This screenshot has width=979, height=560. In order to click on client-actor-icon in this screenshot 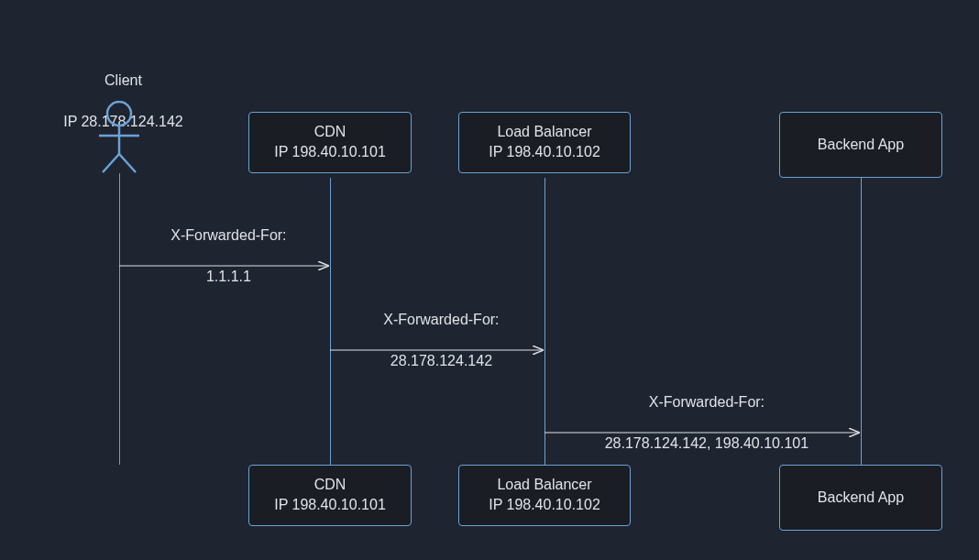, I will do `click(119, 137)`.